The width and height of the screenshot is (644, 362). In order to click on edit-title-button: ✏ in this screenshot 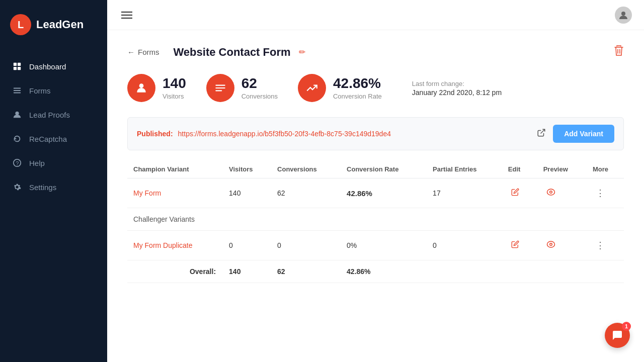, I will do `click(302, 52)`.